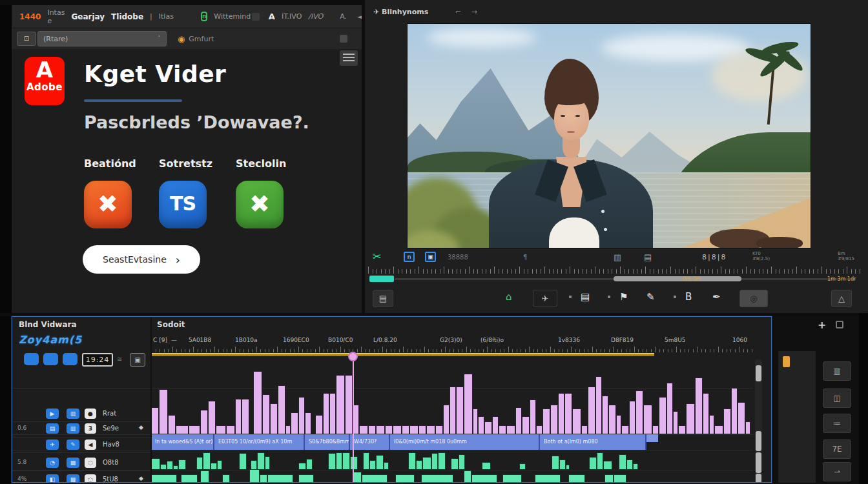 This screenshot has height=484, width=868. Describe the element at coordinates (90, 414) in the screenshot. I see `track-chip-icon: ●` at that location.